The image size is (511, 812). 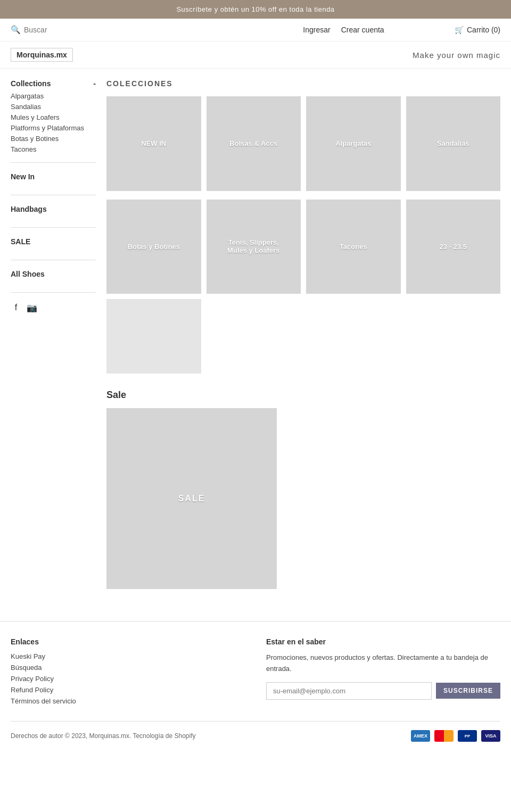 I want to click on visa-icon: VISA, so click(x=491, y=736).